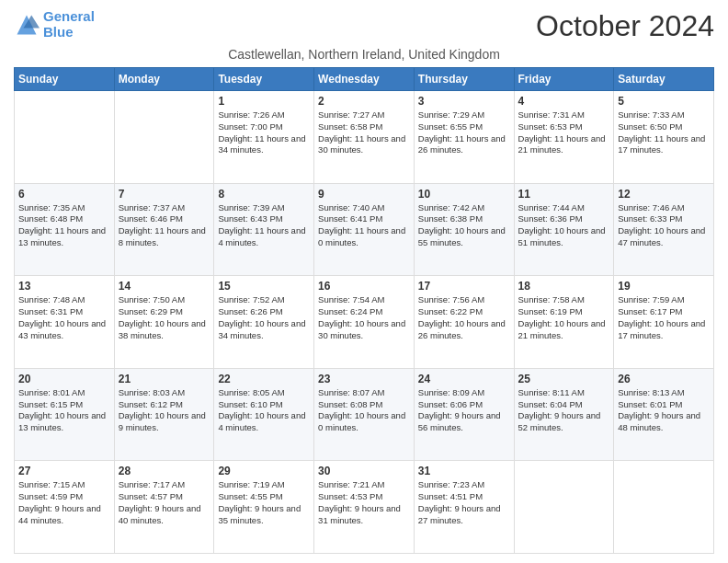 The image size is (728, 563). I want to click on calendar-cell: 25Sunrise: 8:11 AMSunset: 6:04 PMDayligh…, so click(564, 414).